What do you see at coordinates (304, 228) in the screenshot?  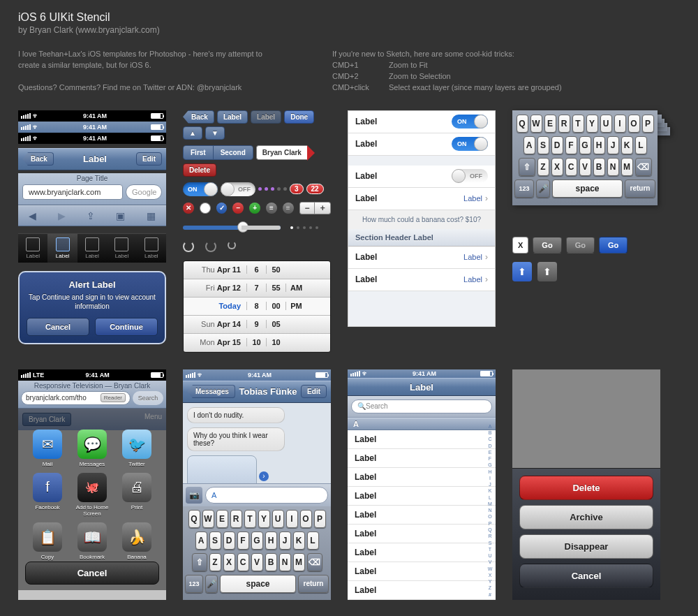 I see `page-indicator` at bounding box center [304, 228].